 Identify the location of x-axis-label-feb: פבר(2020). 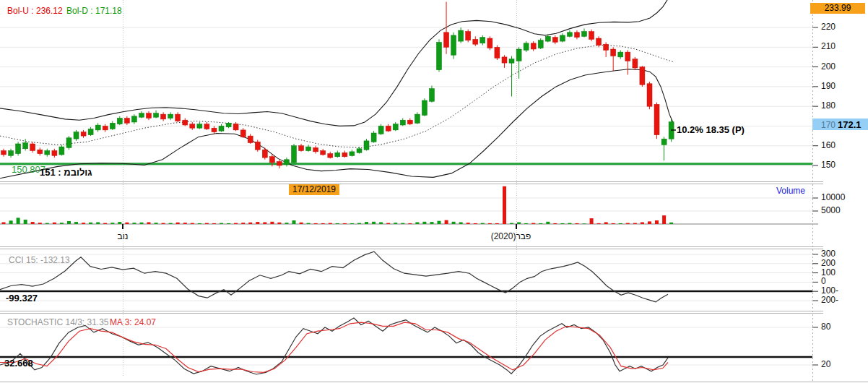
(511, 236).